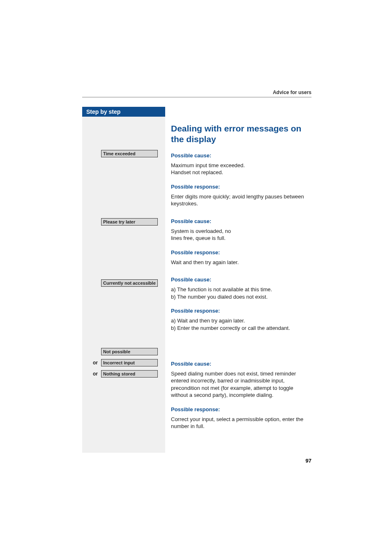 This screenshot has width=392, height=555. What do you see at coordinates (241, 169) in the screenshot?
I see `possible-cause-text: Maximum input time exceeded. Handset not…` at bounding box center [241, 169].